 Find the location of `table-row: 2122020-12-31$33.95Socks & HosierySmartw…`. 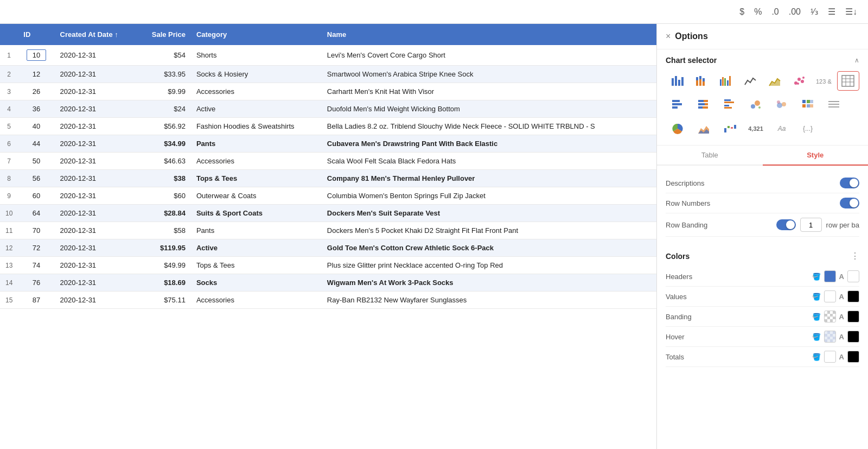

table-row: 2122020-12-31$33.95Socks & HosierySmartw… is located at coordinates (328, 74).